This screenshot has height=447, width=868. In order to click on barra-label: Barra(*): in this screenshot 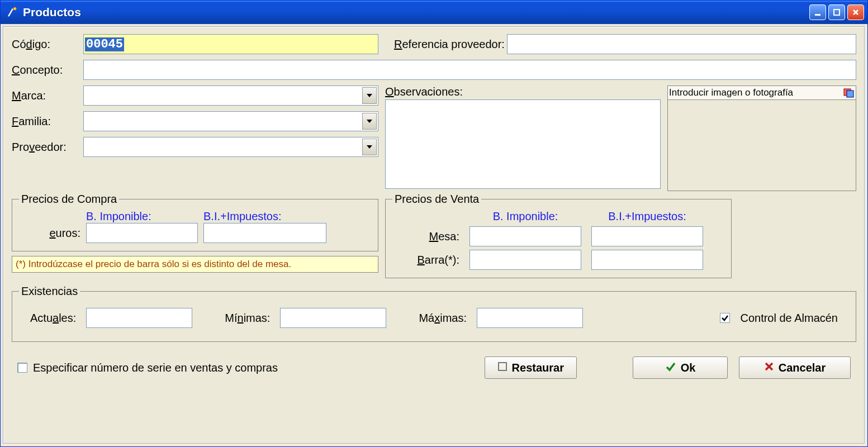, I will do `click(426, 260)`.